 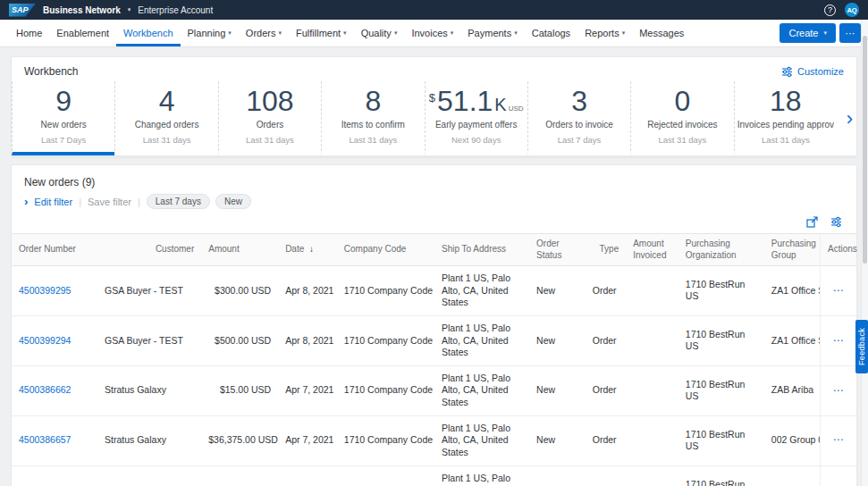 What do you see at coordinates (721, 475) in the screenshot?
I see `purchasing-org-cell: 1710 BestRun US` at bounding box center [721, 475].